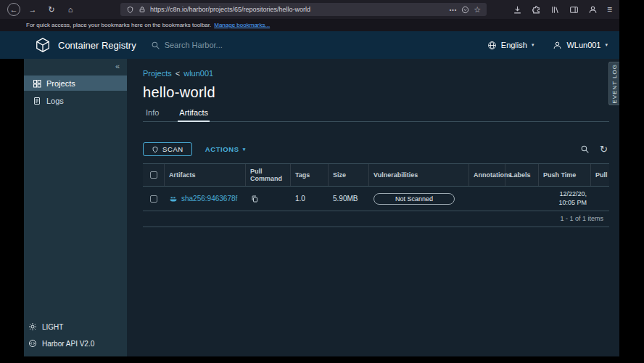 This screenshot has height=363, width=644. I want to click on header-checkbox-cell, so click(154, 175).